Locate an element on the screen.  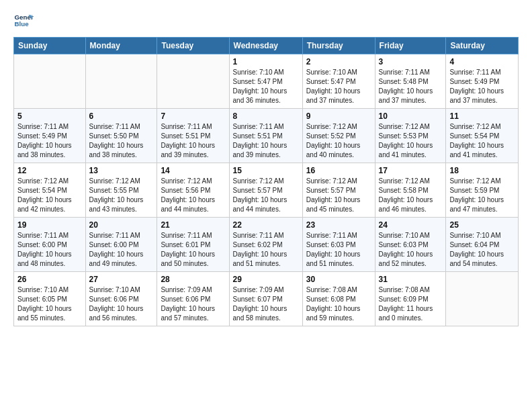
day-number: 5 is located at coordinates (50, 116).